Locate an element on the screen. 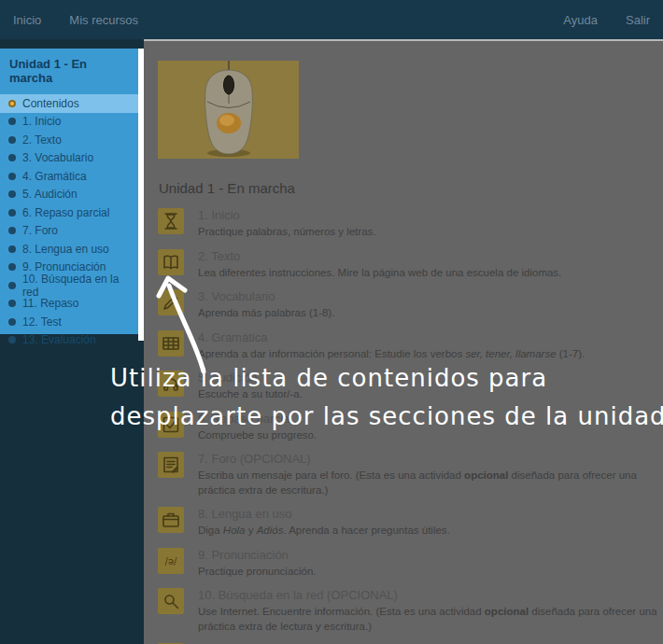 Image resolution: width=663 pixels, height=644 pixels. section-title: 10. Búsqueda en la red (OPCIONAL) is located at coordinates (430, 595).